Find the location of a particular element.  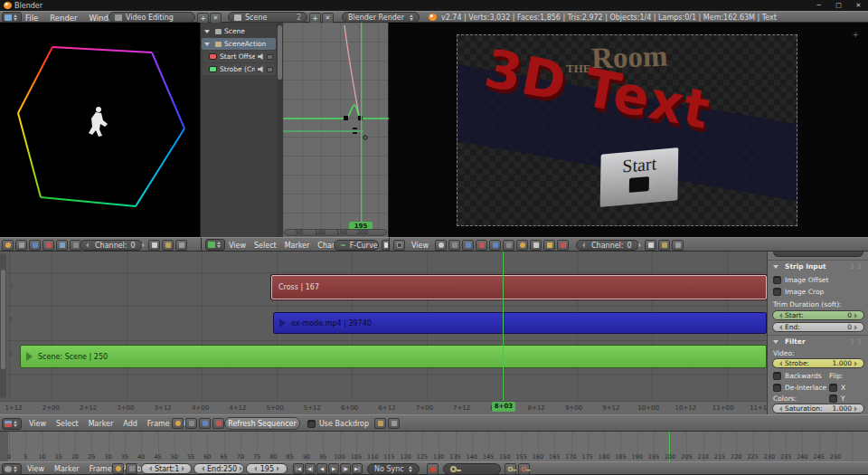

image-mode-icon is located at coordinates (219, 423).